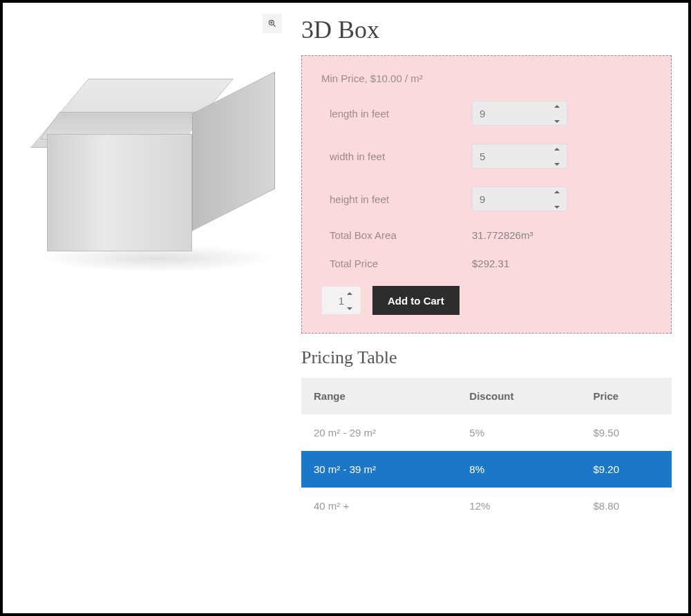  What do you see at coordinates (557, 149) in the screenshot?
I see `width-step-up-icon` at bounding box center [557, 149].